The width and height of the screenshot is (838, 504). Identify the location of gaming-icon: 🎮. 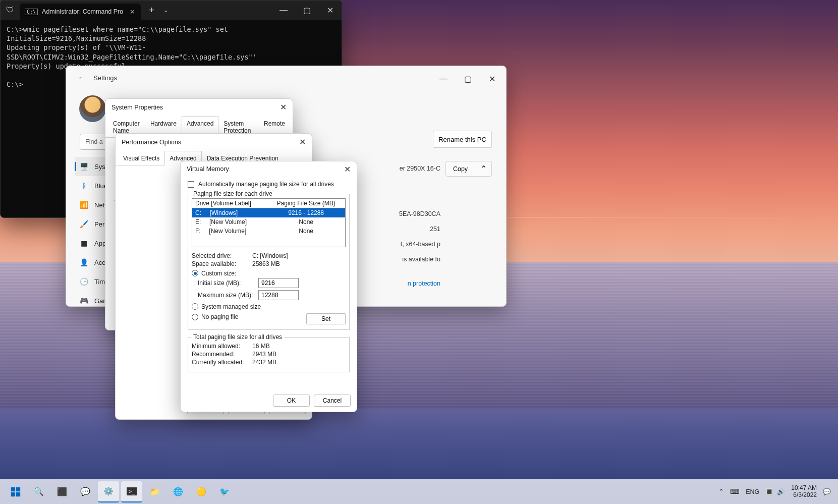
(84, 301).